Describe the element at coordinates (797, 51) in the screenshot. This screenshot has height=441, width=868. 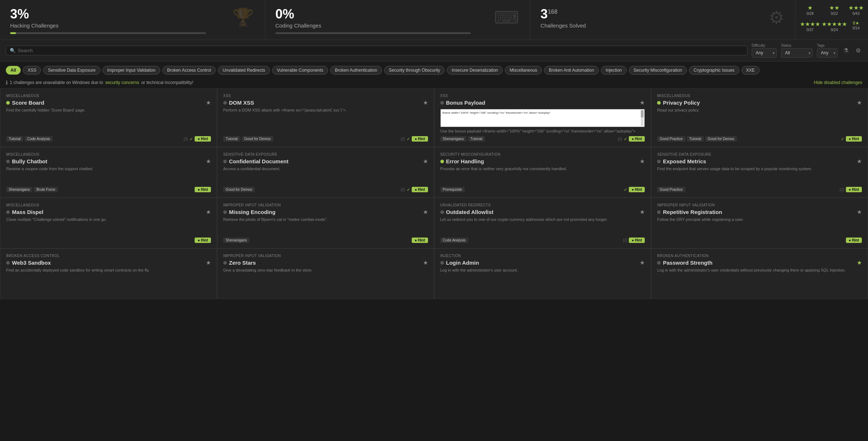
I see `status-select-wrap: Status All Solved Unsolved` at that location.